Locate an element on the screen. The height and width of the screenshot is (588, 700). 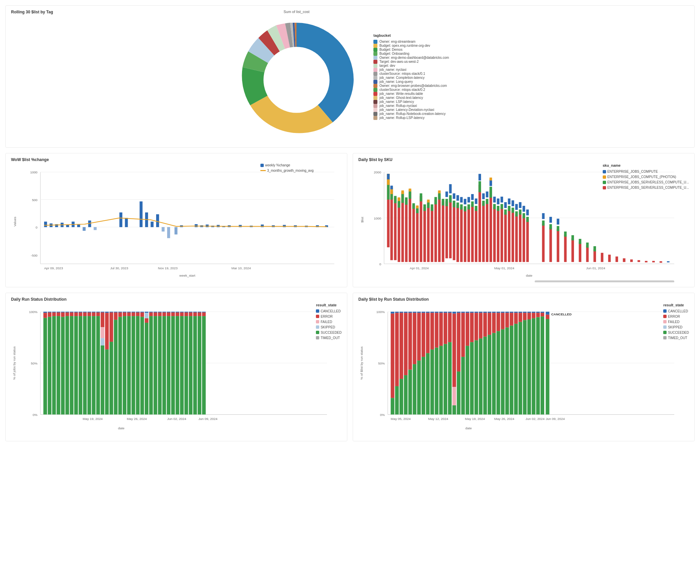
sku-legend-title: sku_name is located at coordinates (646, 165).